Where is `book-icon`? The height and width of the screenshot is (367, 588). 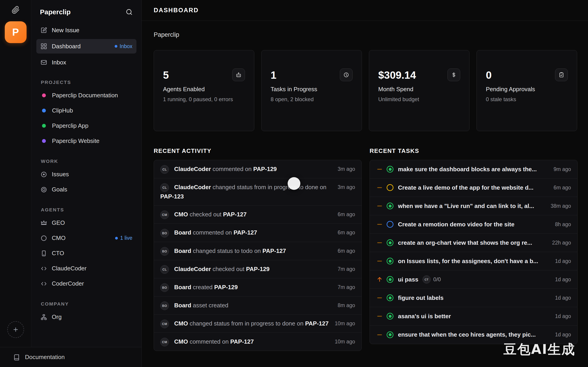 book-icon is located at coordinates (17, 357).